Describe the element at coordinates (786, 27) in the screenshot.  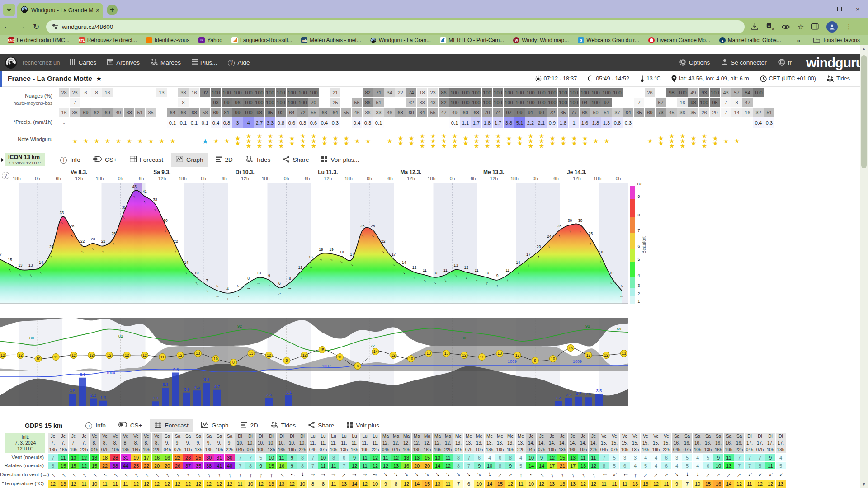
I see `eye-icon` at that location.